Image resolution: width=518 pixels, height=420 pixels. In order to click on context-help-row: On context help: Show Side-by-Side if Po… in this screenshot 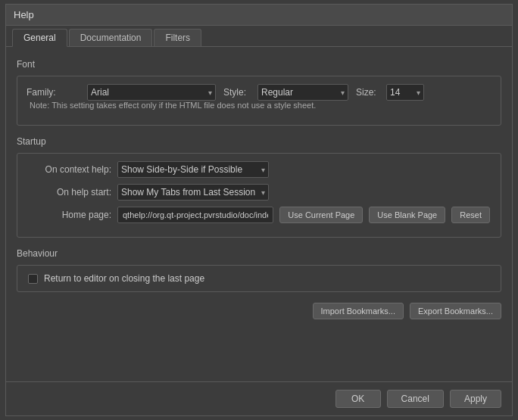, I will do `click(259, 170)`.